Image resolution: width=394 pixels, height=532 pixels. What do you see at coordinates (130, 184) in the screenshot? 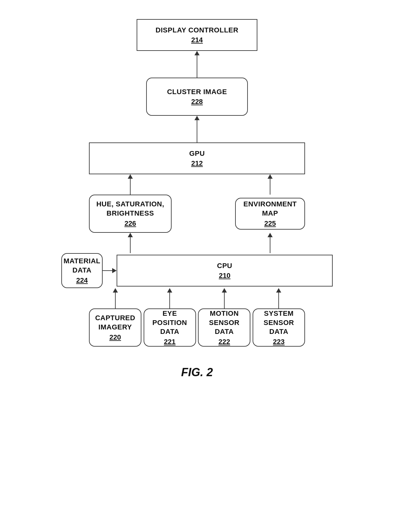
I see `arrow-hsb-to-gpu` at bounding box center [130, 184].